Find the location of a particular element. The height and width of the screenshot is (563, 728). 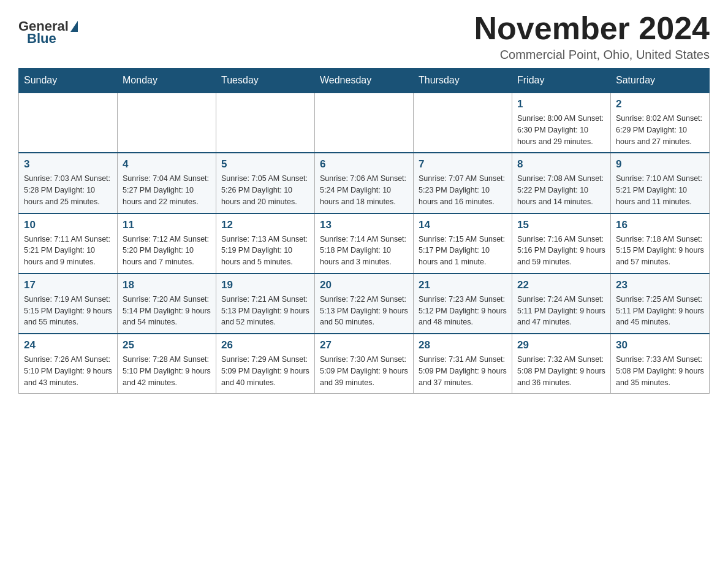

day-info: Sunrise: 7:18 AM Sunset: 5:15 PM Dayligh… is located at coordinates (660, 251).